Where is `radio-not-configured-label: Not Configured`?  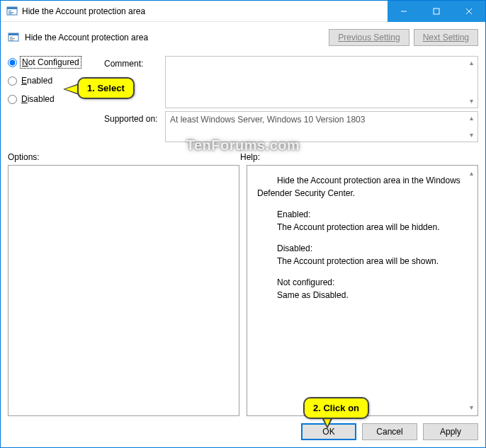 radio-not-configured-label: Not Configured is located at coordinates (51, 62).